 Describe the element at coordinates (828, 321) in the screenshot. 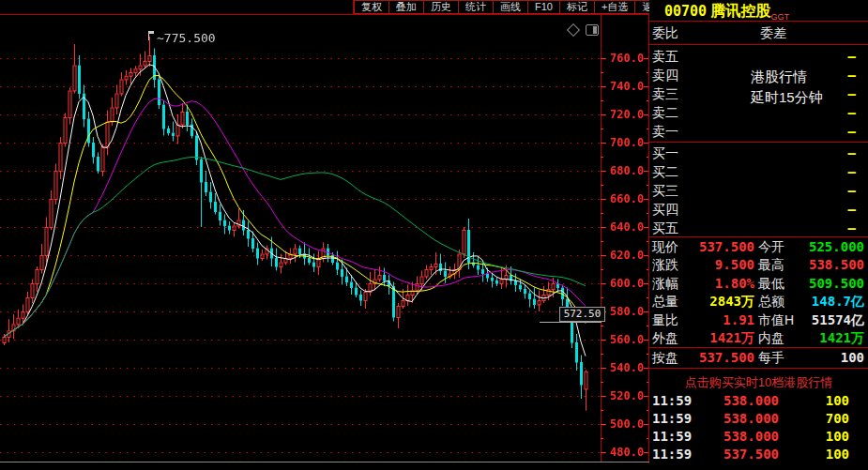

I see `info-value: 51574亿` at that location.